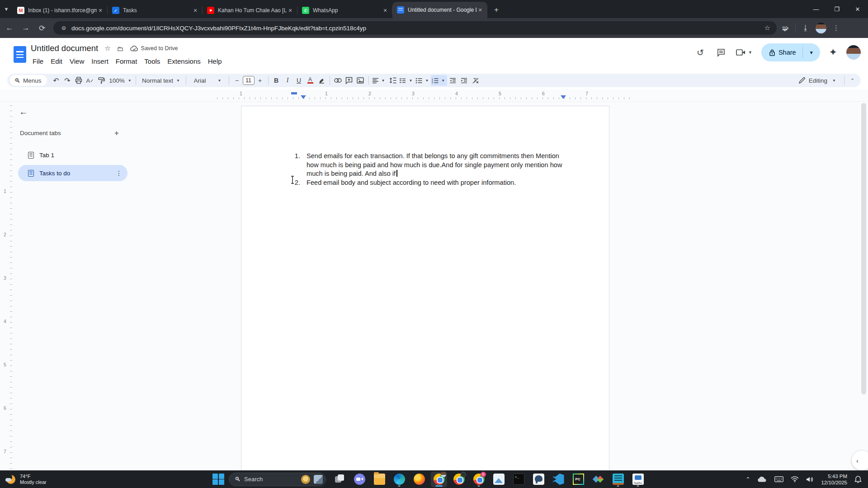 Image resolution: width=868 pixels, height=488 pixels. What do you see at coordinates (79, 80) in the screenshot?
I see `print-button` at bounding box center [79, 80].